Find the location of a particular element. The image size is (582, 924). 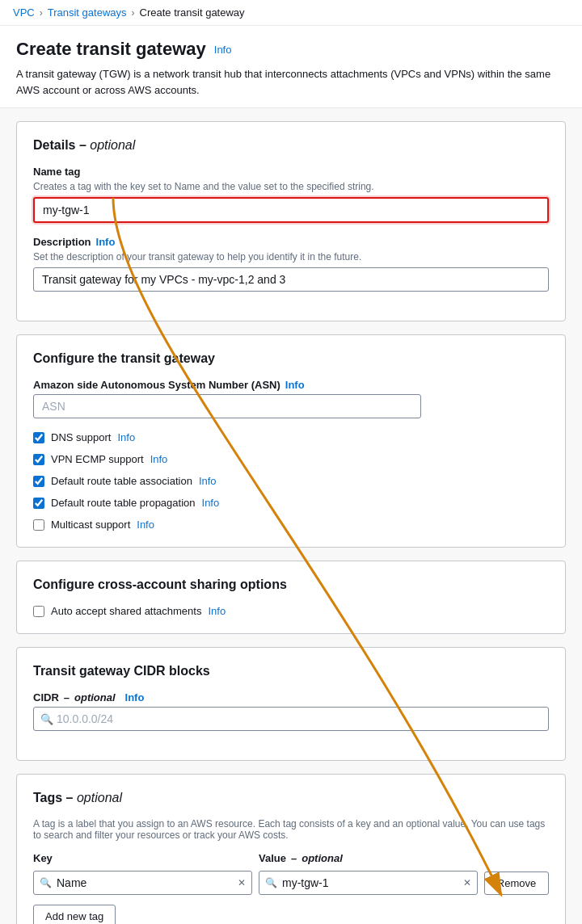

dns-info-link: Info is located at coordinates (126, 438).